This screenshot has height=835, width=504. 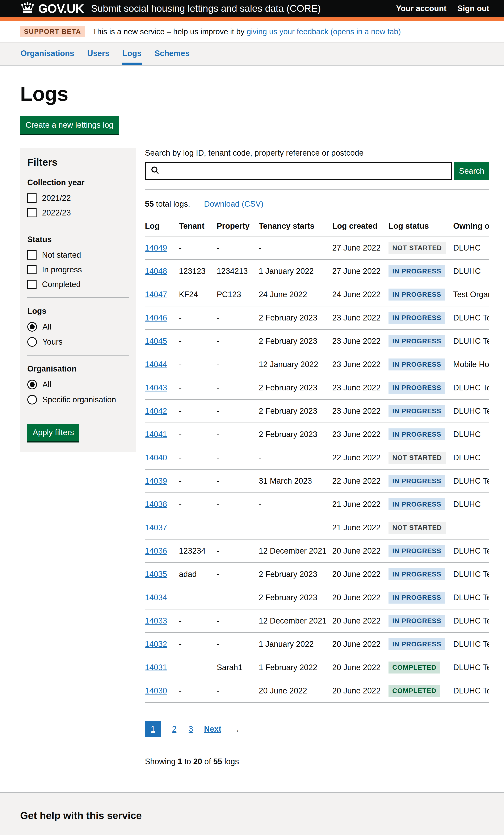 What do you see at coordinates (156, 341) in the screenshot?
I see `log-id-link: 14045` at bounding box center [156, 341].